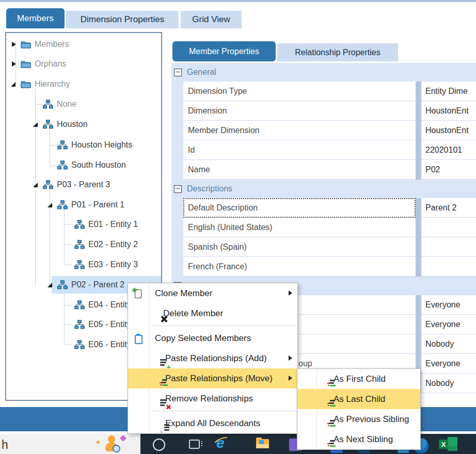 The height and width of the screenshot is (454, 476). What do you see at coordinates (38, 64) in the screenshot?
I see `tree-item-orphans: Orphans` at bounding box center [38, 64].